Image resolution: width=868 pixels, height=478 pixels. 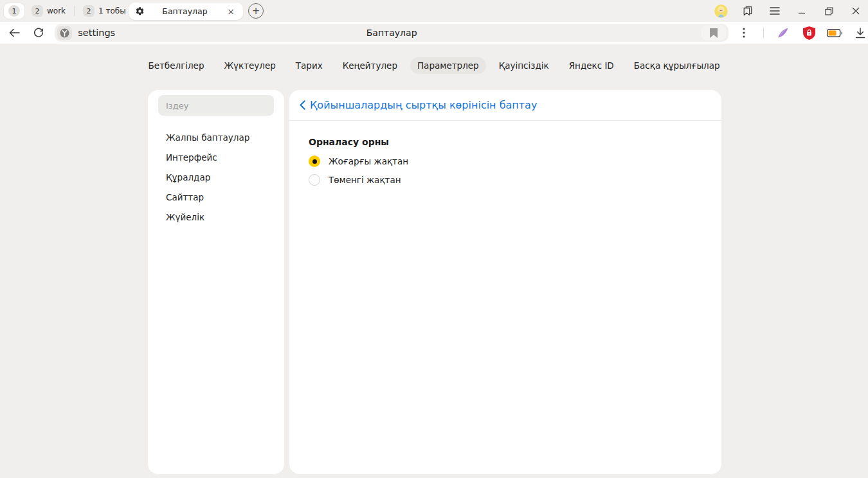 What do you see at coordinates (392, 33) in the screenshot?
I see `page-title: Баптаулар` at bounding box center [392, 33].